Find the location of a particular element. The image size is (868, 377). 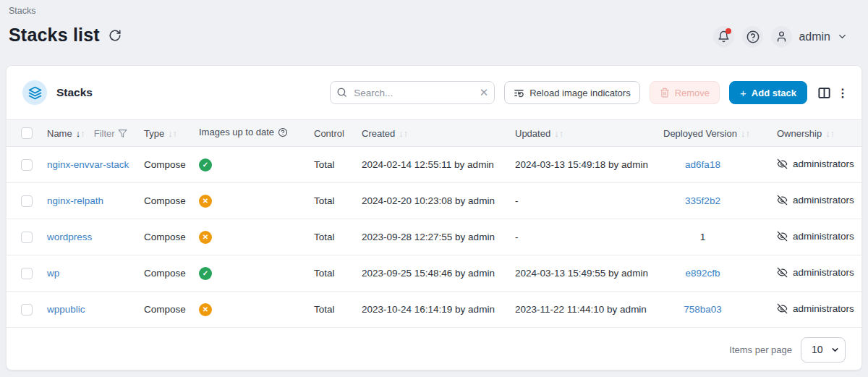

stack-name-link: wordpress is located at coordinates (69, 237).